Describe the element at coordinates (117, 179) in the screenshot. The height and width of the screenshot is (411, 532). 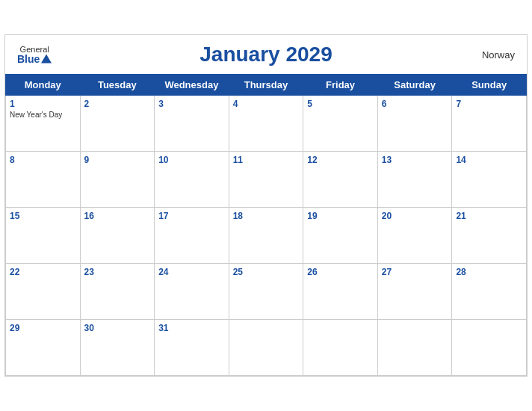
I see `day-cell-9: 9` at that location.